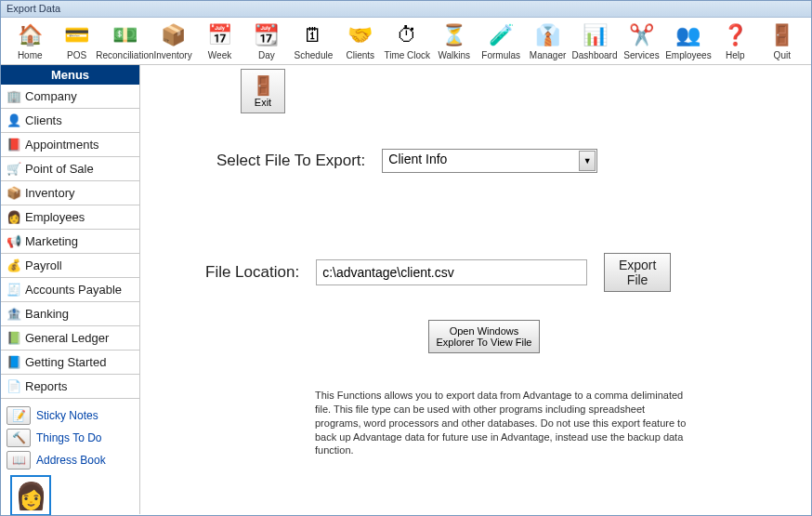  Describe the element at coordinates (71, 460) in the screenshot. I see `shortcut-label: Address Book` at that location.